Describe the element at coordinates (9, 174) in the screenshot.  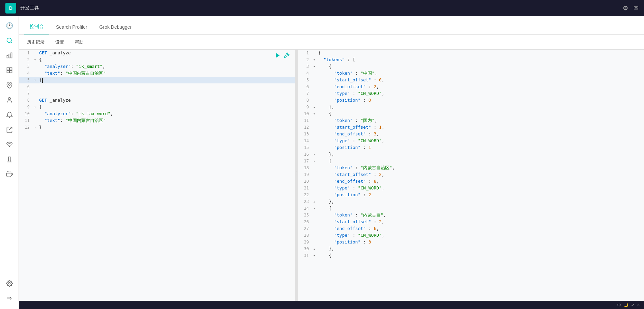
I see `sidebar-item-cluster` at that location.